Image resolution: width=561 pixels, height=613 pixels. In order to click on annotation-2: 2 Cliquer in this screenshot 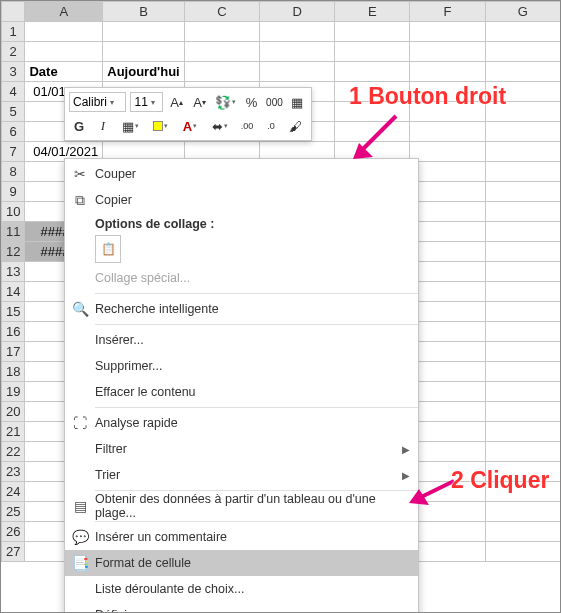, I will do `click(500, 480)`.